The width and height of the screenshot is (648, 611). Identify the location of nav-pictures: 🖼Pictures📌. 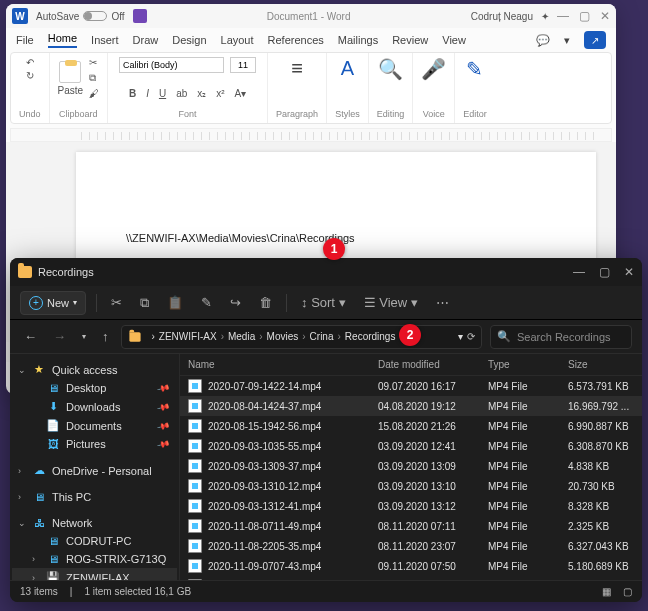
(94, 444).